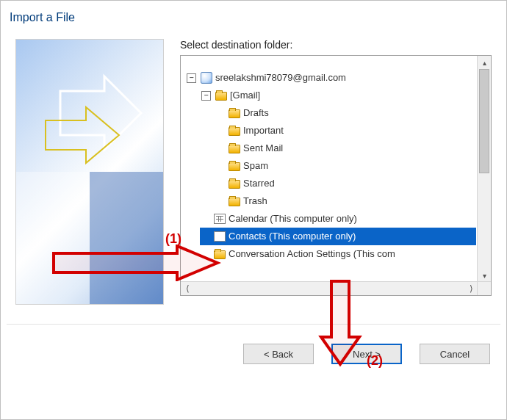  Describe the element at coordinates (331, 78) in the screenshot. I see `tree-account-row: − sreelakshmi78079@gmail.com` at that location.